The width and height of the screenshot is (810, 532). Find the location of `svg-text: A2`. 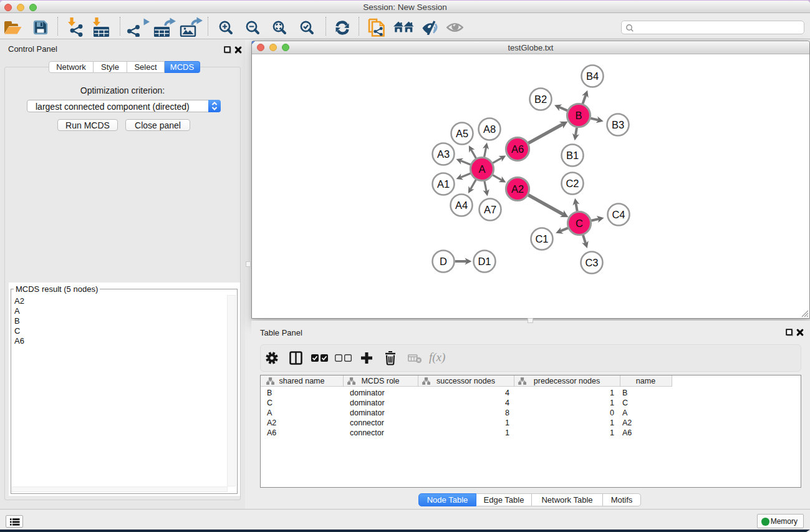

svg-text: A2 is located at coordinates (518, 189).